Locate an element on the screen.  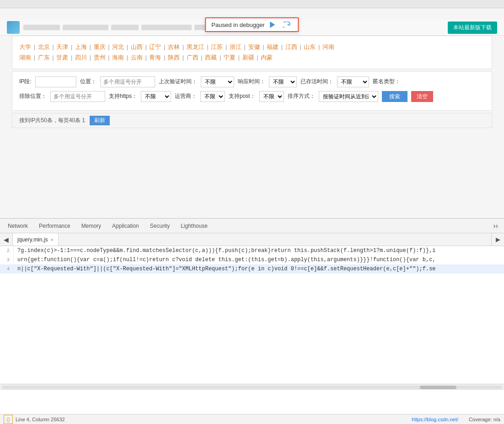
tab-network: Network is located at coordinates (18, 226).